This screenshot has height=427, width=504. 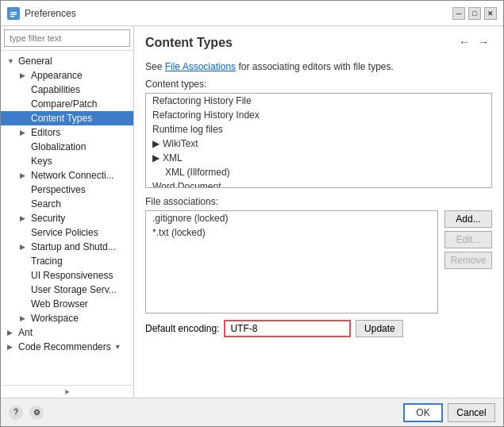 What do you see at coordinates (48, 218) in the screenshot?
I see `sidebar-item-label: Security` at bounding box center [48, 218].